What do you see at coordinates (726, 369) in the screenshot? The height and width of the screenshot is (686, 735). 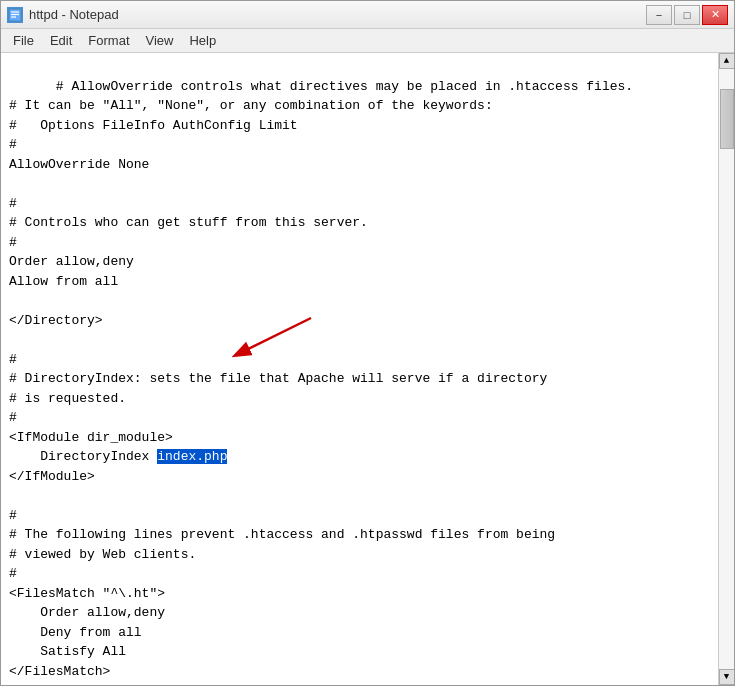 I see `scroll-track` at bounding box center [726, 369].